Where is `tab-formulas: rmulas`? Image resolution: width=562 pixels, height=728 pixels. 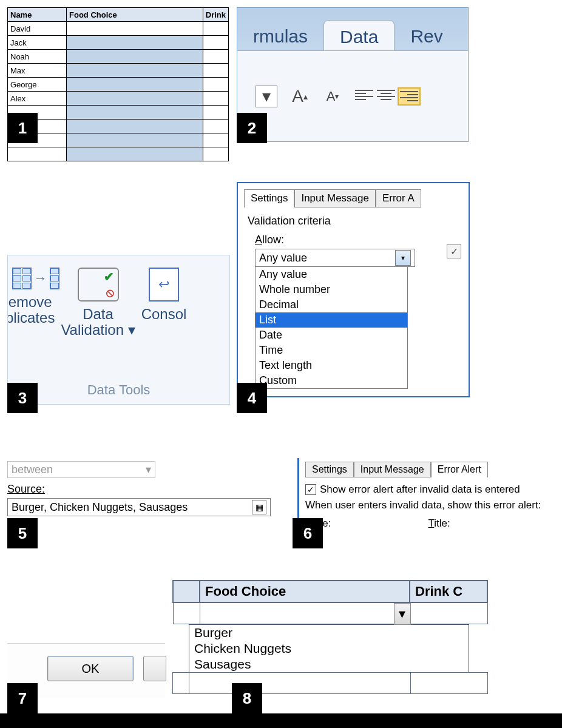 tab-formulas: rmulas is located at coordinates (280, 38).